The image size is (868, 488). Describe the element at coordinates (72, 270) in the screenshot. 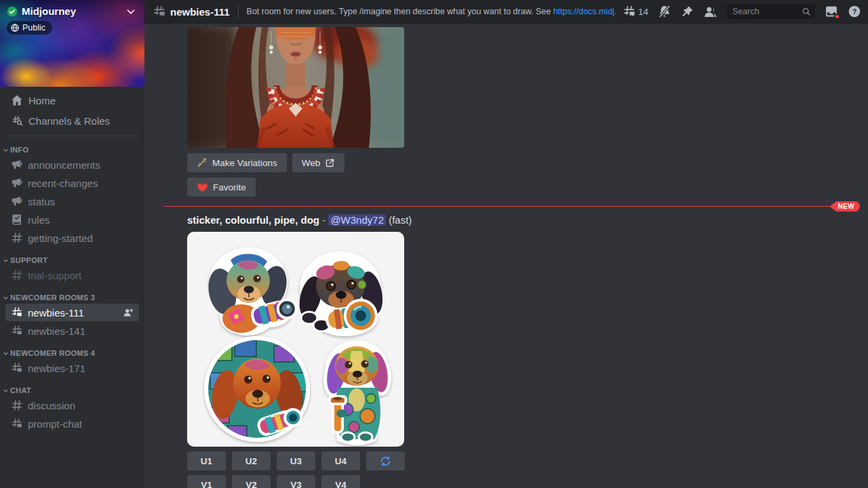

I see `section-support: SUPPORT trial-support` at that location.